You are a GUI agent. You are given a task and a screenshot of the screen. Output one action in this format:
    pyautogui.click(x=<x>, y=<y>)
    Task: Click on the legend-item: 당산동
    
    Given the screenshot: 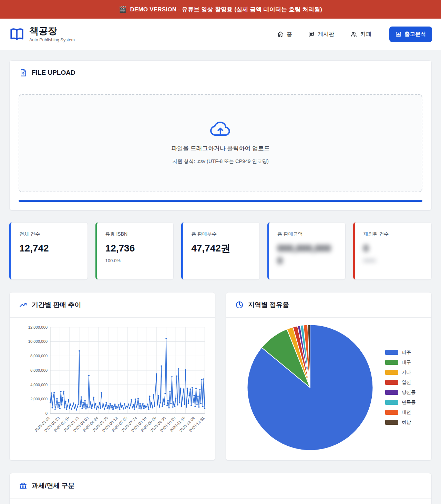 What is the action you would take?
    pyautogui.click(x=404, y=392)
    